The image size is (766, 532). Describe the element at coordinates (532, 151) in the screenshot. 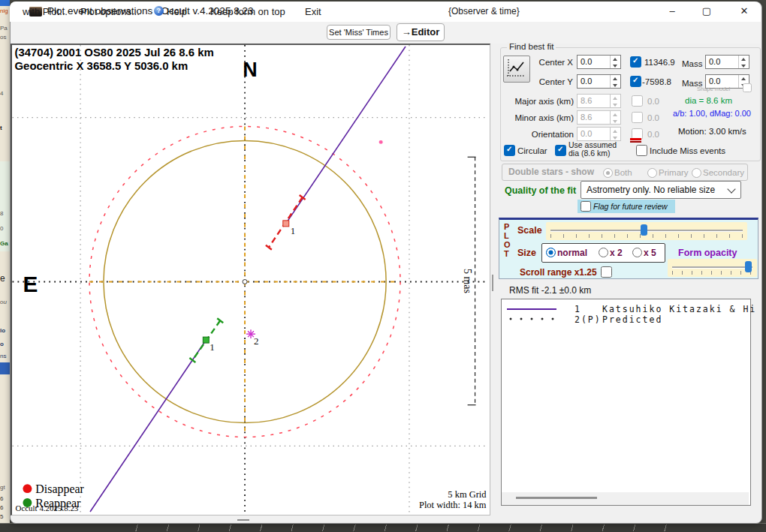

I see `circular-label: Circular` at that location.